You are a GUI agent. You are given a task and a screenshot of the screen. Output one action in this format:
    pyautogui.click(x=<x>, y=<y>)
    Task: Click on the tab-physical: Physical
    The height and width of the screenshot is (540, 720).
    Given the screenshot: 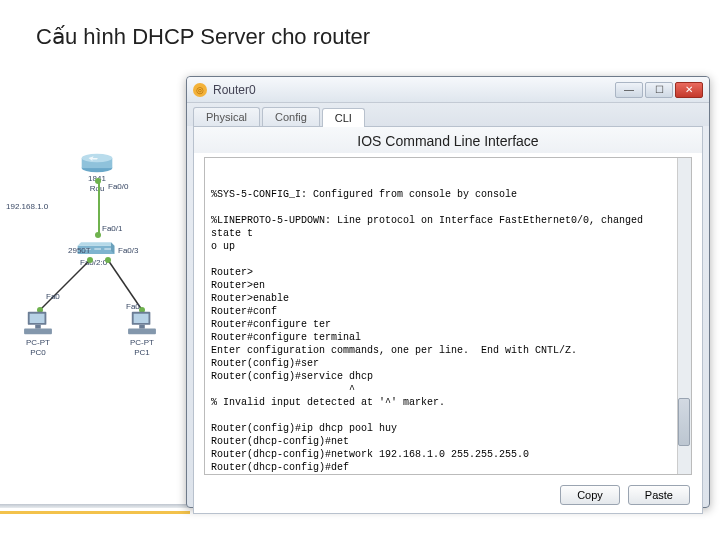 What is the action you would take?
    pyautogui.click(x=226, y=116)
    